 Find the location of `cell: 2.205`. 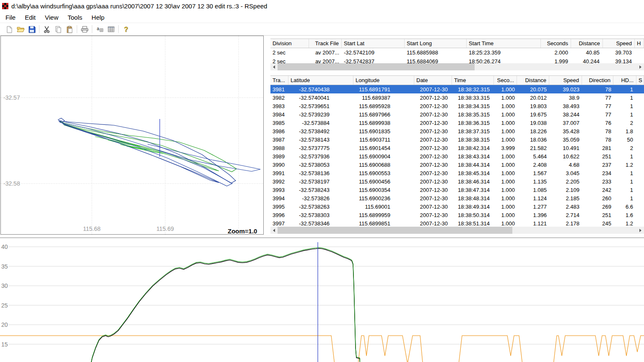

cell: 2.205 is located at coordinates (566, 182).